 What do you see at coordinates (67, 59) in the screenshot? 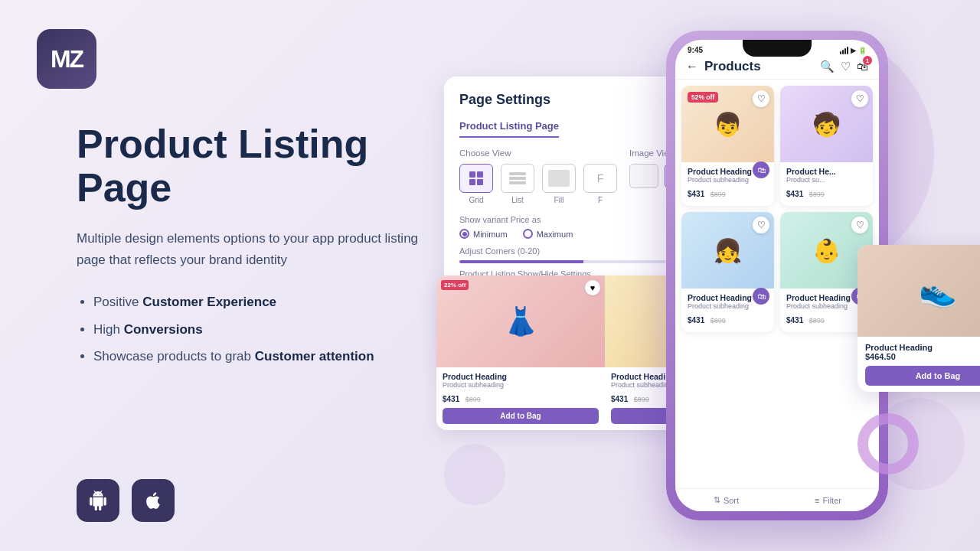
I see `logo-box: MZ` at bounding box center [67, 59].